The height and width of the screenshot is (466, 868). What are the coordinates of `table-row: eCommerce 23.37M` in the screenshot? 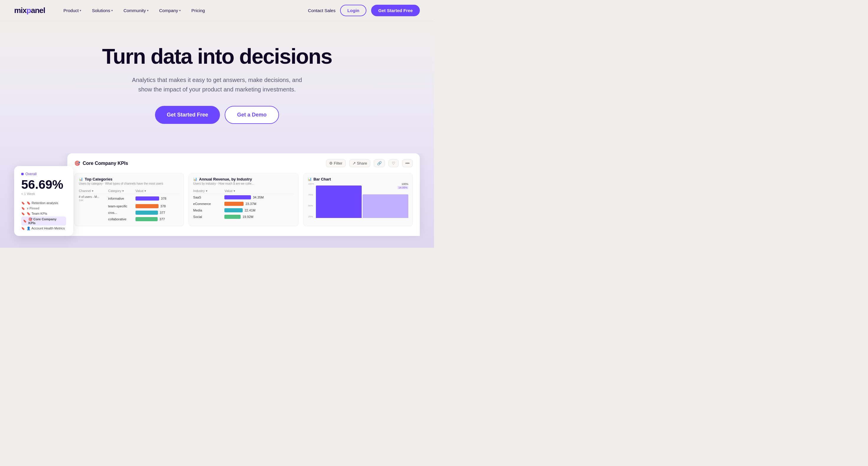 It's located at (243, 204).